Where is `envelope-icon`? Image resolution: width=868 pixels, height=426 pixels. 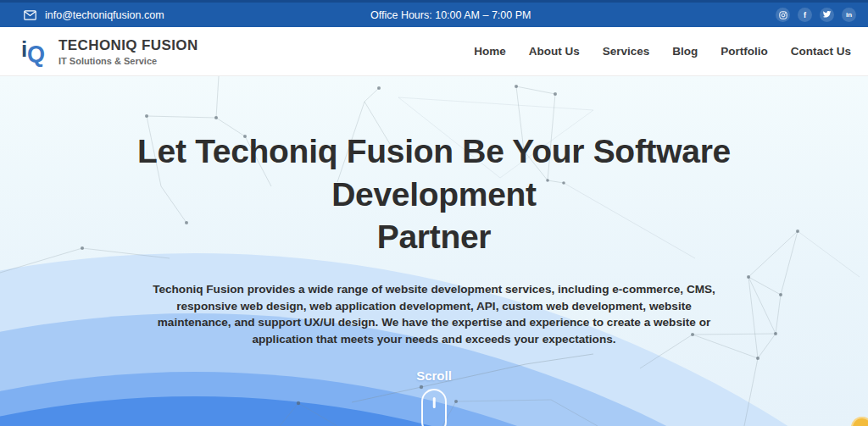
envelope-icon is located at coordinates (31, 15).